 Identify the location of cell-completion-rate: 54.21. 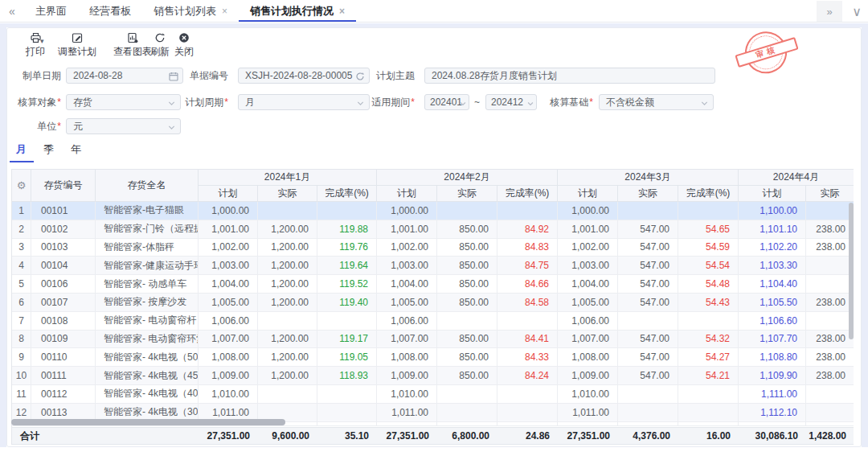
(709, 376).